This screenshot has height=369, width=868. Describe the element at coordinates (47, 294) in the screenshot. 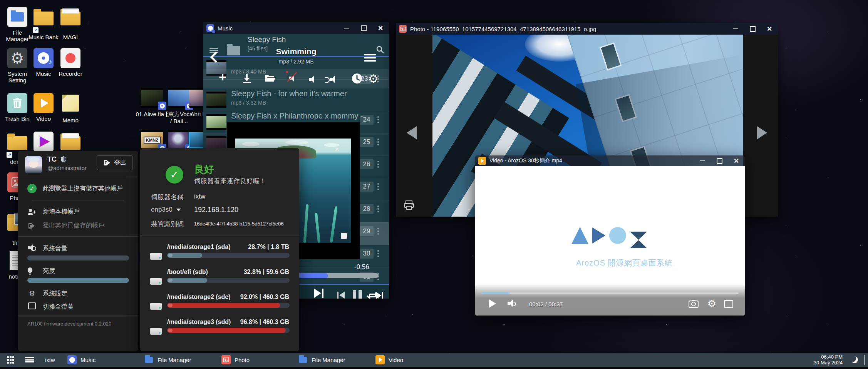

I see `system-settings-item: ⚙ 系統設定` at that location.